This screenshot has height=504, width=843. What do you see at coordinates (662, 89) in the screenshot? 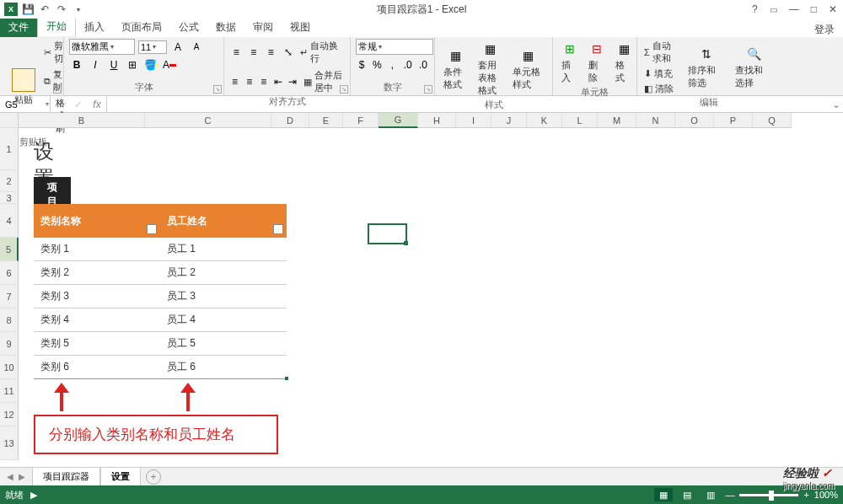
I see `clear-button: ◧清除` at bounding box center [662, 89].